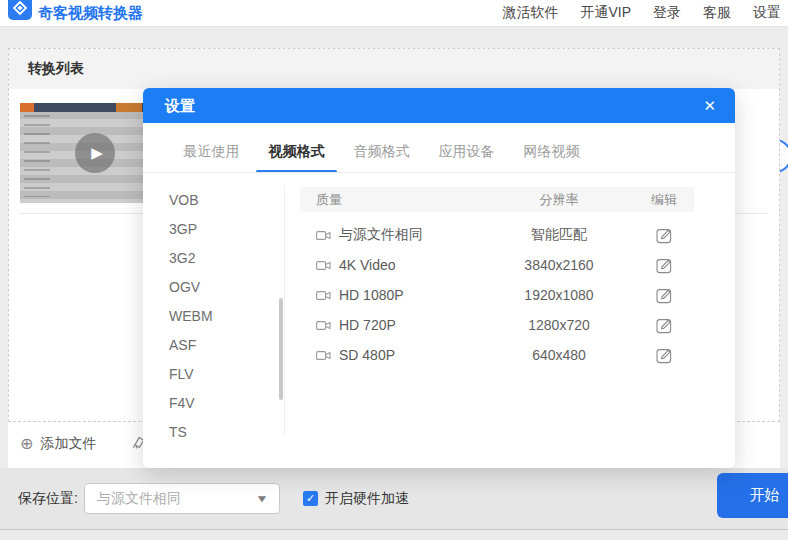 The image size is (788, 540). I want to click on quality-label: HD 720P, so click(368, 325).